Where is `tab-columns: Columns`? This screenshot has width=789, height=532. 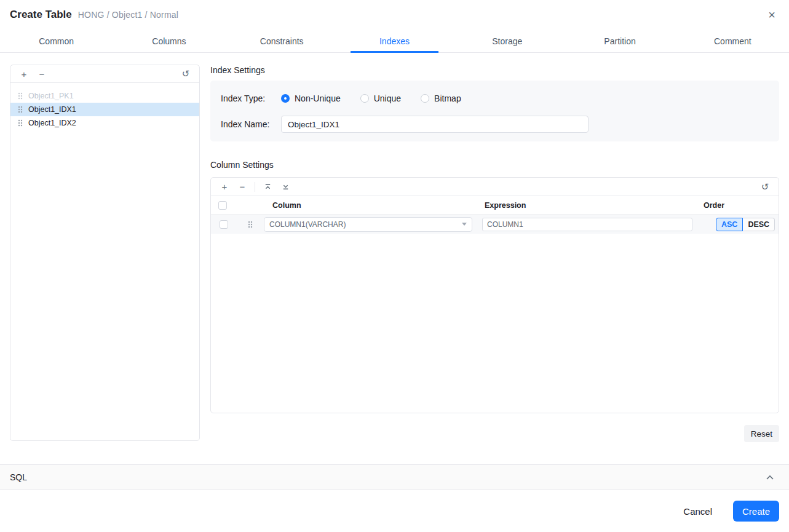 tab-columns: Columns is located at coordinates (169, 41).